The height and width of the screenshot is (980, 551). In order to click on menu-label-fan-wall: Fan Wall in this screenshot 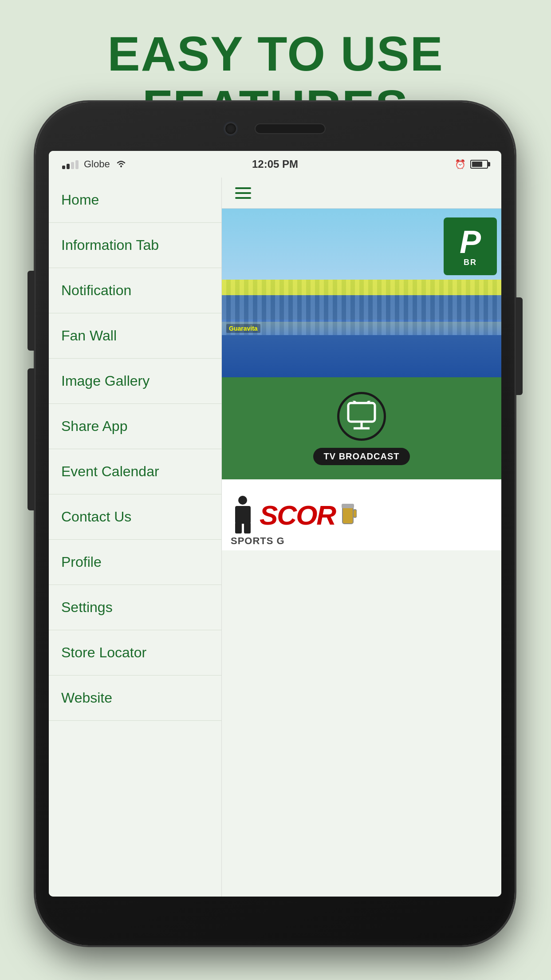, I will do `click(89, 336)`.